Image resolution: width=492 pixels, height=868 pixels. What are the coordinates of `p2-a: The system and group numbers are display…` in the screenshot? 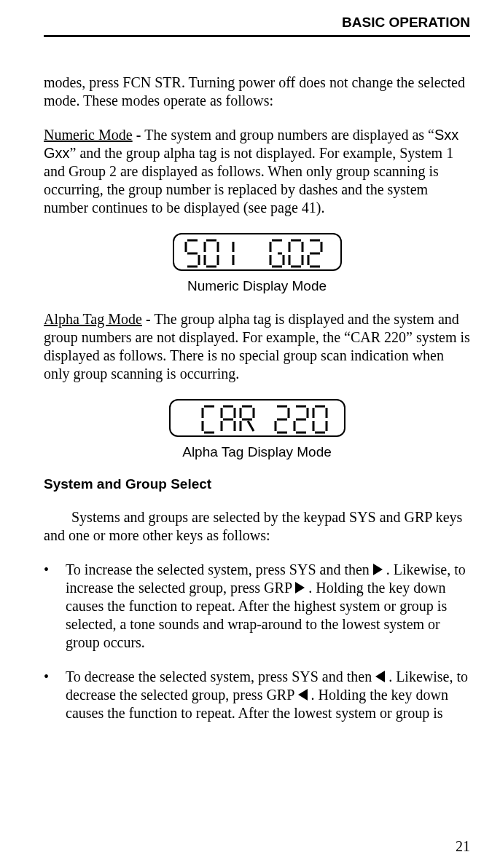 It's located at (289, 135).